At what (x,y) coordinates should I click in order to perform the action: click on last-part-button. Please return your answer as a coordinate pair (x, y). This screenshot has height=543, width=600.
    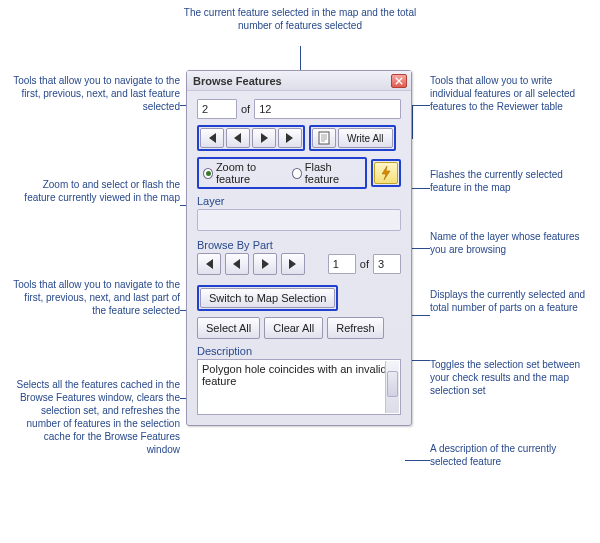
    Looking at the image, I should click on (293, 264).